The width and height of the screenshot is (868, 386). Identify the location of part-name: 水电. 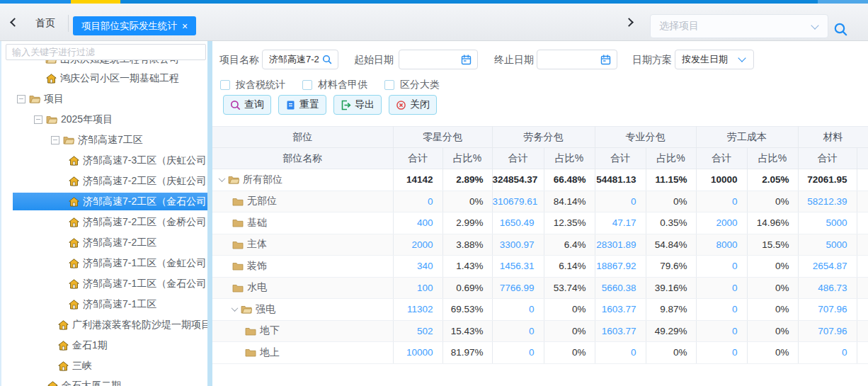
(257, 288).